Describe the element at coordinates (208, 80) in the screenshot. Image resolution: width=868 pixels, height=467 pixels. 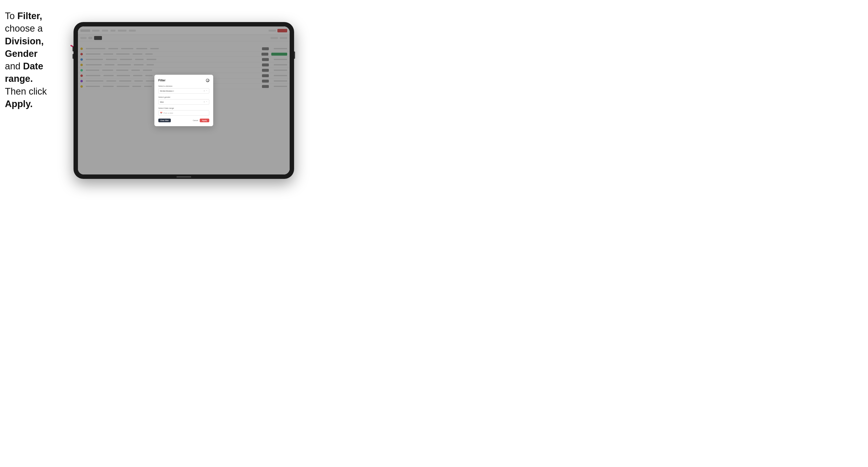
I see `close-button: ×` at that location.